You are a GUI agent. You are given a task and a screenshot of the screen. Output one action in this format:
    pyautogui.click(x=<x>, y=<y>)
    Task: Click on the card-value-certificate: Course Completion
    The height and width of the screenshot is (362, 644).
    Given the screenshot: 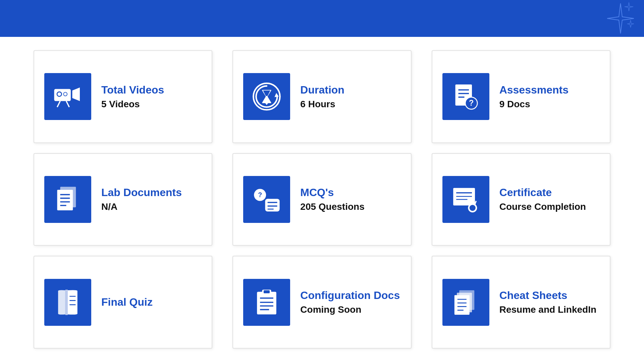 What is the action you would take?
    pyautogui.click(x=543, y=207)
    